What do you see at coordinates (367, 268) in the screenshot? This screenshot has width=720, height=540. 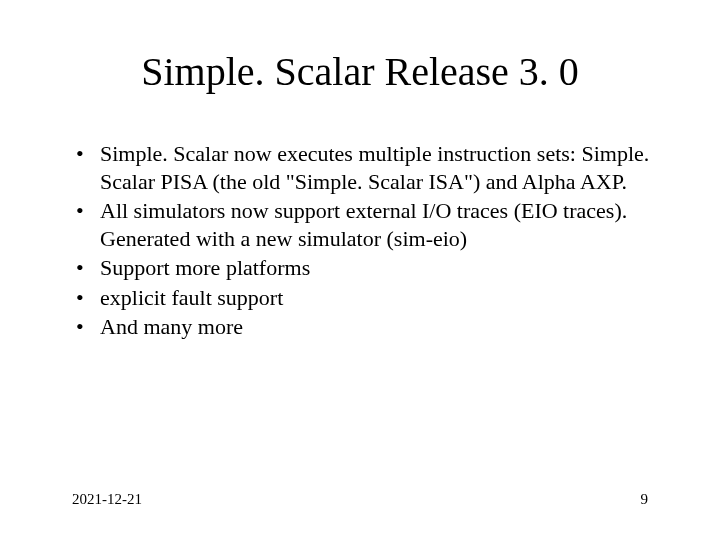 I see `list-item: Support more platforms` at bounding box center [367, 268].